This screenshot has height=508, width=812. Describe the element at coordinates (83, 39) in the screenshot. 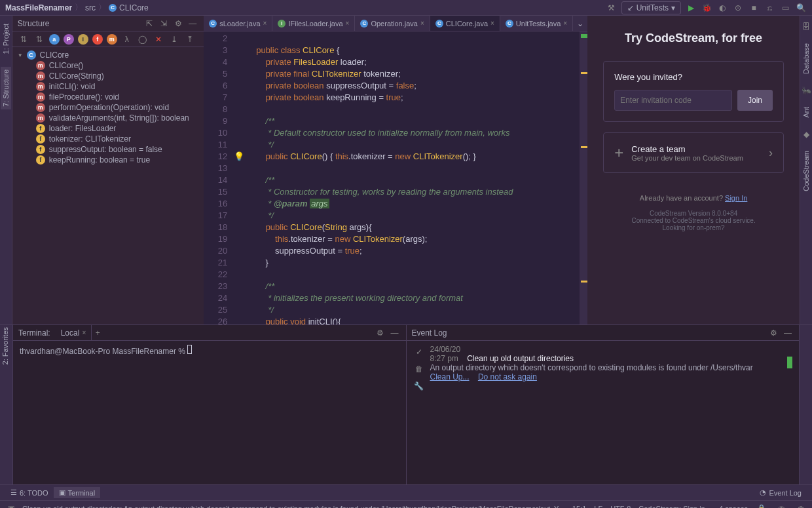

I see `filter-i-icon: I` at that location.